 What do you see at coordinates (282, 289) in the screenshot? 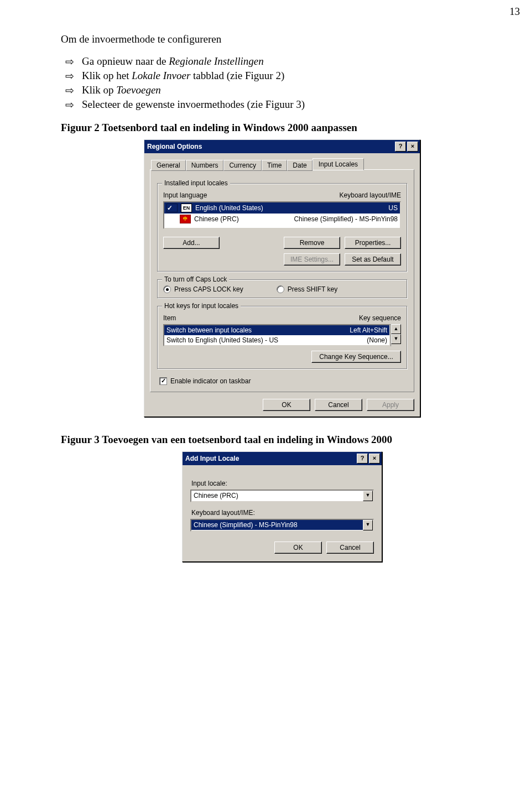
I see `capslock-group: To turn off Caps Lock Press CAPS LOCK ke…` at bounding box center [282, 289].